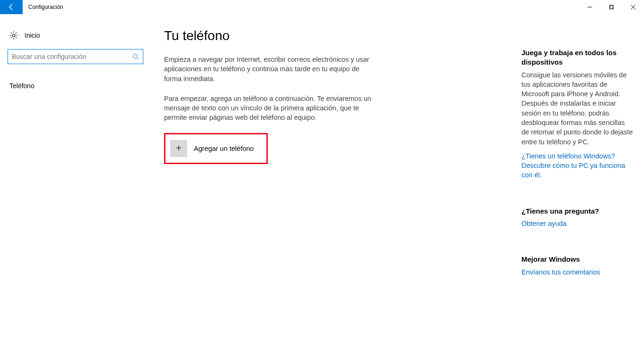  I want to click on feedback-heading: Mejorar Windows, so click(578, 259).